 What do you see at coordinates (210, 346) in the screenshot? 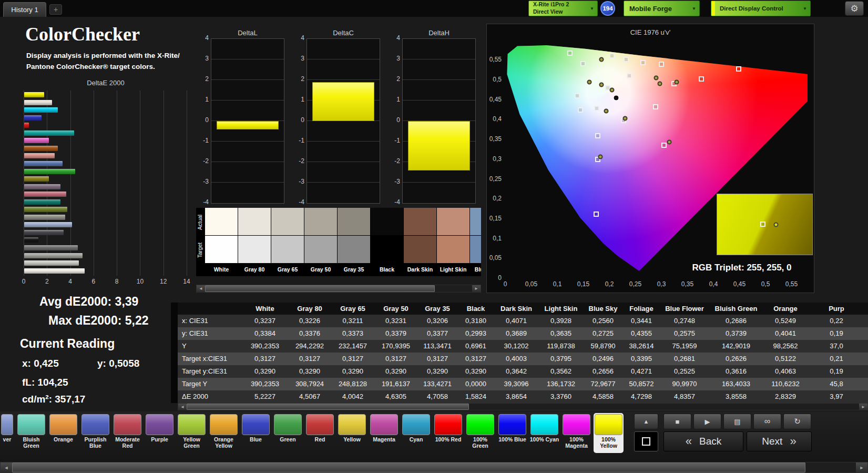
I see `row-label: Y` at bounding box center [210, 346].